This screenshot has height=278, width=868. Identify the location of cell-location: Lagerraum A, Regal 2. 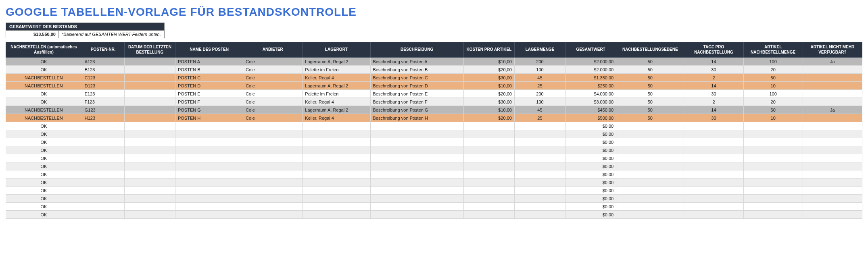
(336, 86).